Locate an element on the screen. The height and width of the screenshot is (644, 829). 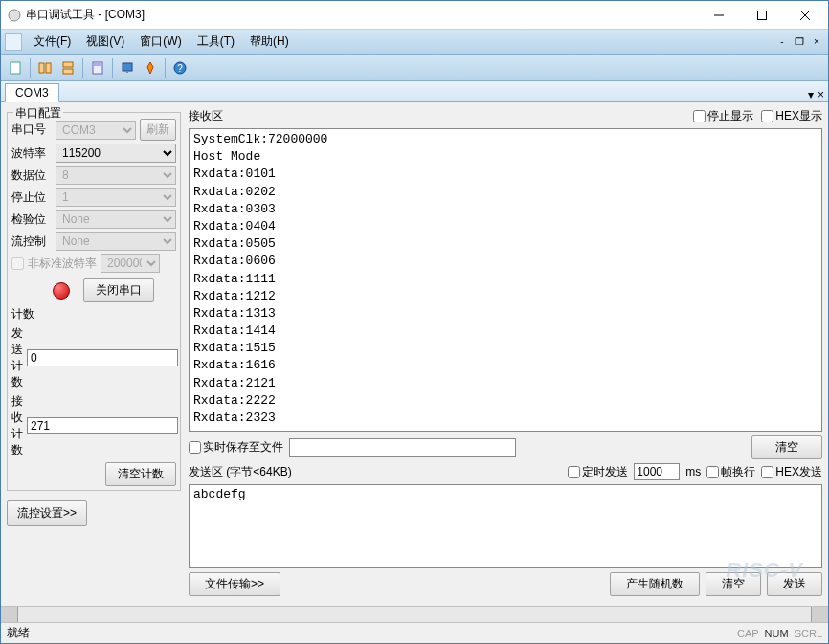
parity-select: None is located at coordinates (116, 219).